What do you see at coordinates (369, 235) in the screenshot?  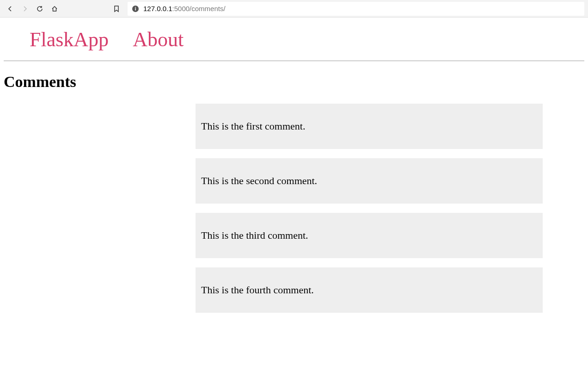 I see `comment-item: This is the third comment.` at bounding box center [369, 235].